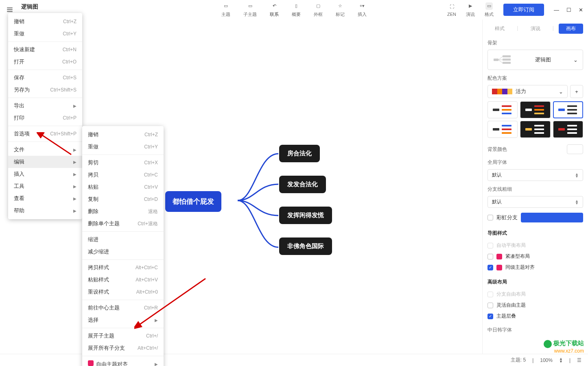 The image size is (588, 366). What do you see at coordinates (250, 6) in the screenshot?
I see `subtopic-icon: ▭` at bounding box center [250, 6].